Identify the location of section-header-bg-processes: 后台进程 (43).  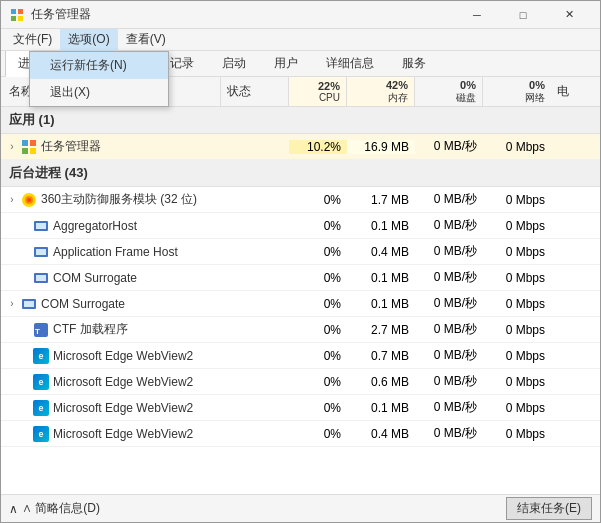
(300, 174).